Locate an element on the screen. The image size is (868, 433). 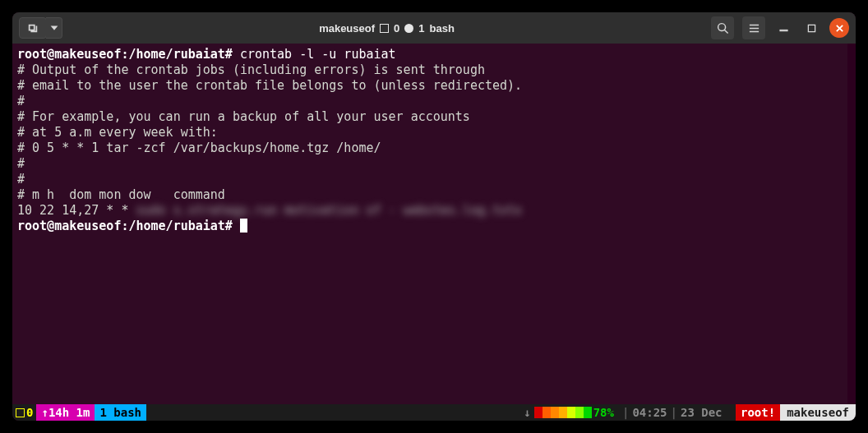
host-value: makeuseof is located at coordinates (818, 412).